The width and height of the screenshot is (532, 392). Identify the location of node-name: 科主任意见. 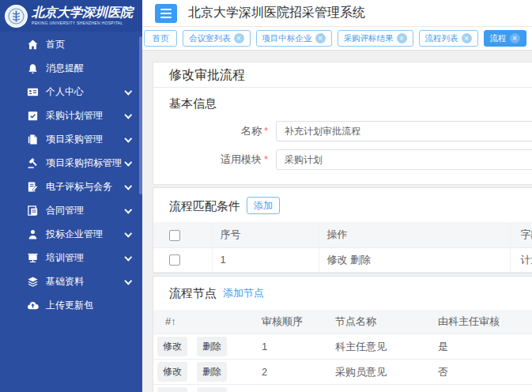
(375, 347).